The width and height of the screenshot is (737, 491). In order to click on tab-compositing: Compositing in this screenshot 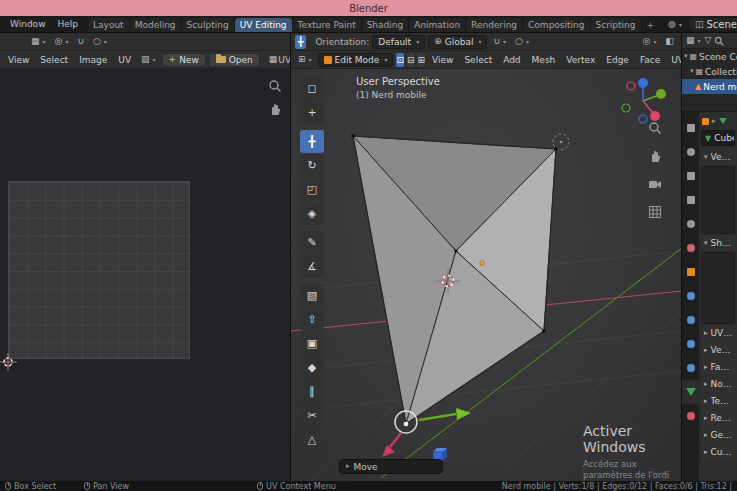, I will do `click(556, 25)`.